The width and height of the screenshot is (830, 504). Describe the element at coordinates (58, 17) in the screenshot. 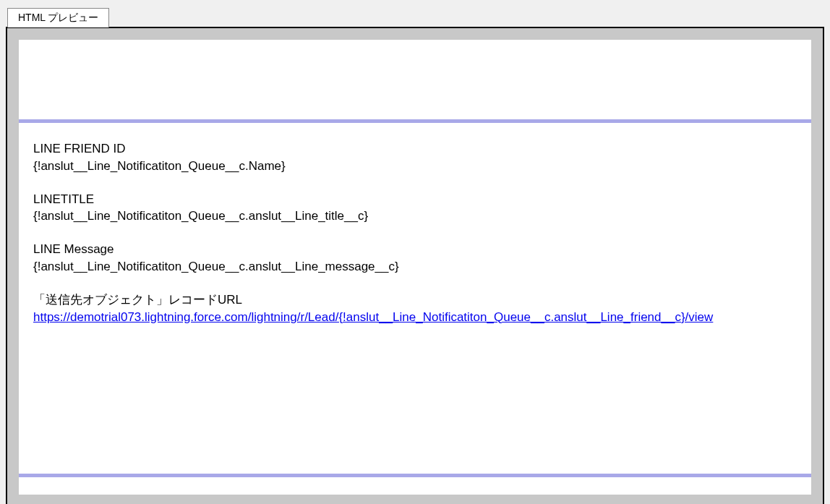

I see `tab-html-preview: HTML プレビュー` at that location.